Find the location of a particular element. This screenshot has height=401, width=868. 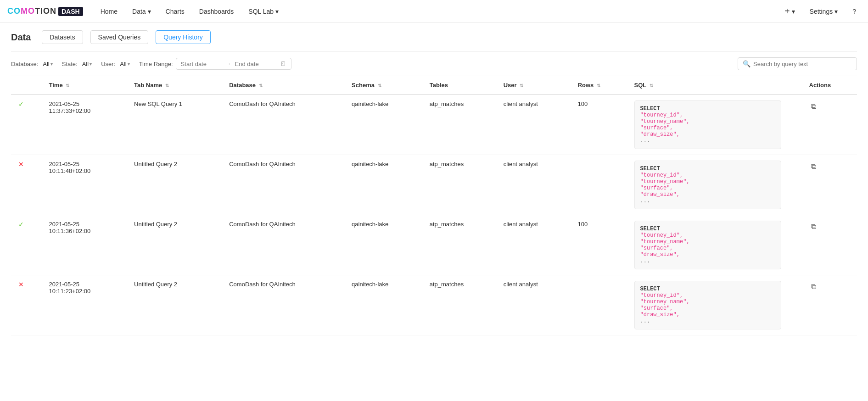

logo-tion: TION is located at coordinates (46, 11).